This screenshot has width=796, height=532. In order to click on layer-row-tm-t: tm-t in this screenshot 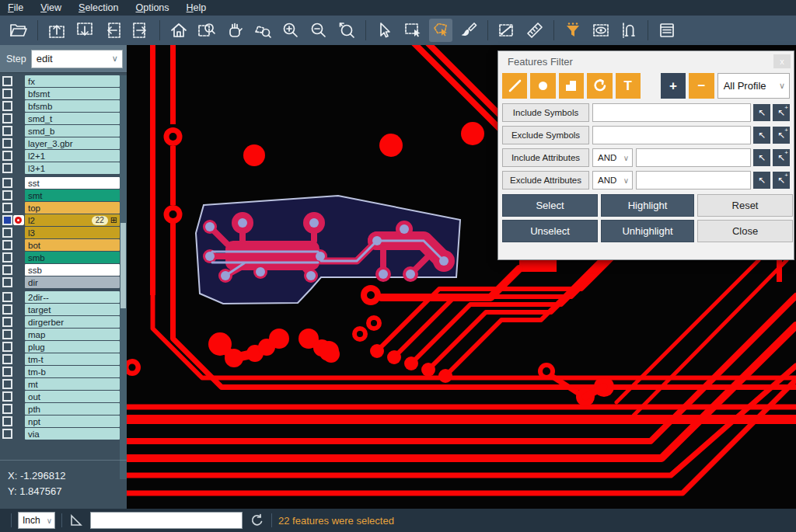, I will do `click(60, 359)`.